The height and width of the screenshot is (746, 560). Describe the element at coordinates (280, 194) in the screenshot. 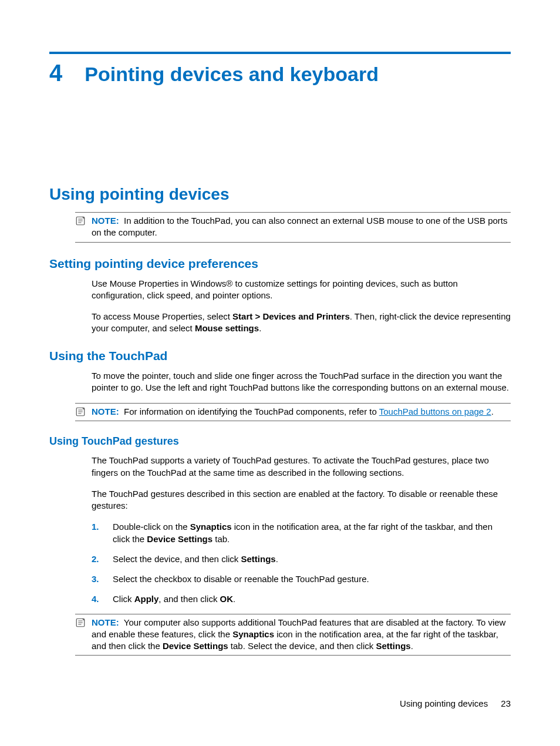

I see `section-heading: Using pointing devices` at that location.